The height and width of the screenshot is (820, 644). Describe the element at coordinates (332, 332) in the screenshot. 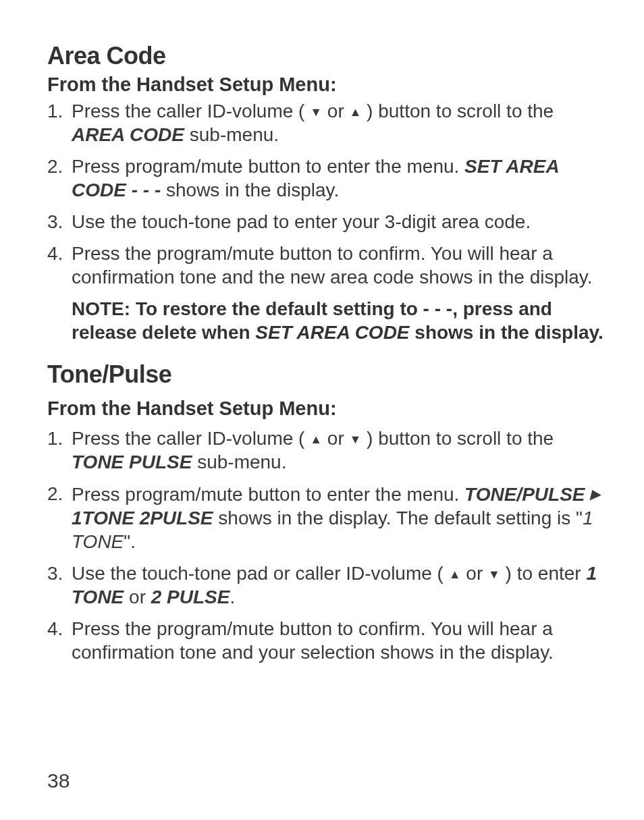

I see `menu-term: SET AREA CODE` at that location.